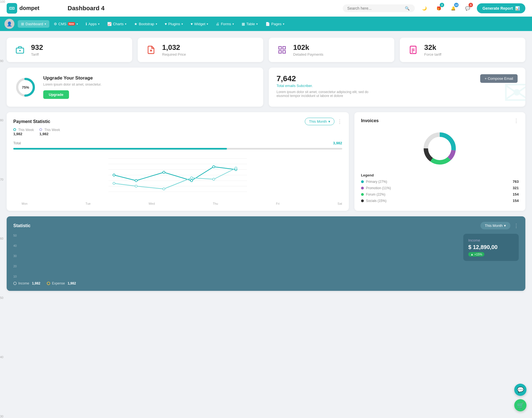  Describe the element at coordinates (266, 50) in the screenshot. I see `stat-cards-grid: 932 Tariff 1,032 Required Price 102k Det…` at that location.